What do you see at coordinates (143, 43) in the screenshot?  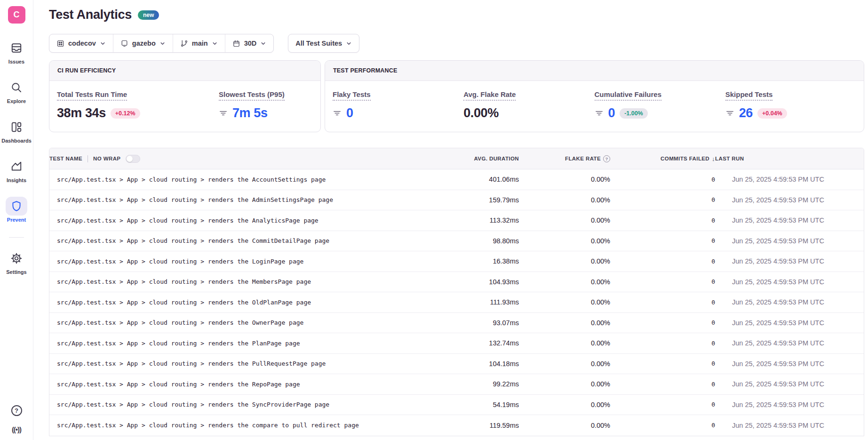 I see `repo-selector: gazebo` at bounding box center [143, 43].